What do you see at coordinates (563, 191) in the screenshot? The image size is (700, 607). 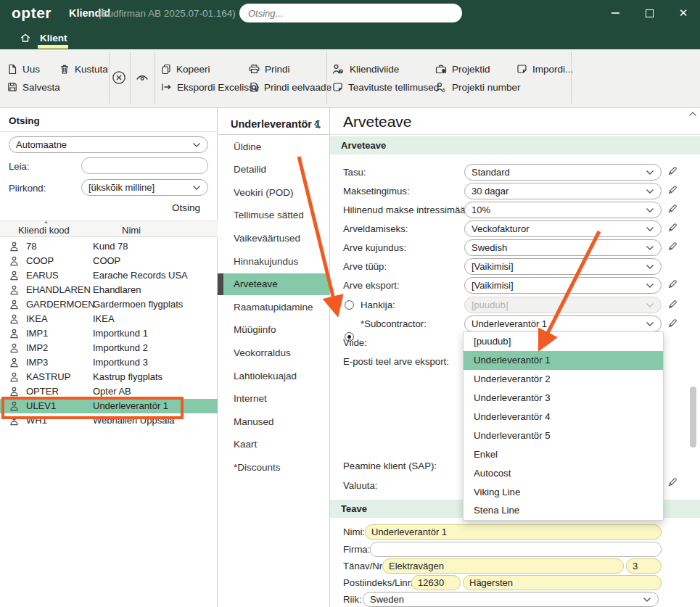 I see `field-select: 30 dagar` at bounding box center [563, 191].